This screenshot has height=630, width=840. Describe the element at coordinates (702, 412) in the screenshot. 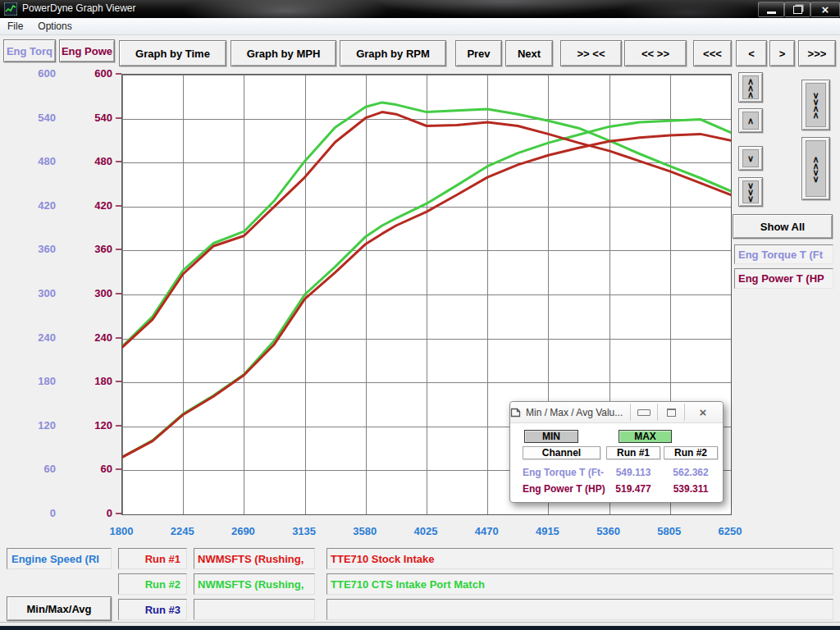

I see `dialog-close-button: ×` at that location.